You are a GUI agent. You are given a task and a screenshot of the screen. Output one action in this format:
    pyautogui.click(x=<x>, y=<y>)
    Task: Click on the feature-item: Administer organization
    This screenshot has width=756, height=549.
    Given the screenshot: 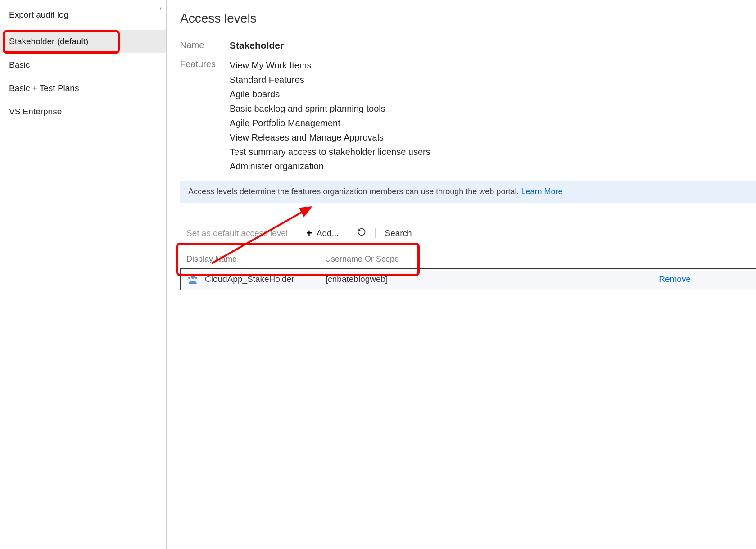 What is the action you would take?
    pyautogui.click(x=330, y=166)
    